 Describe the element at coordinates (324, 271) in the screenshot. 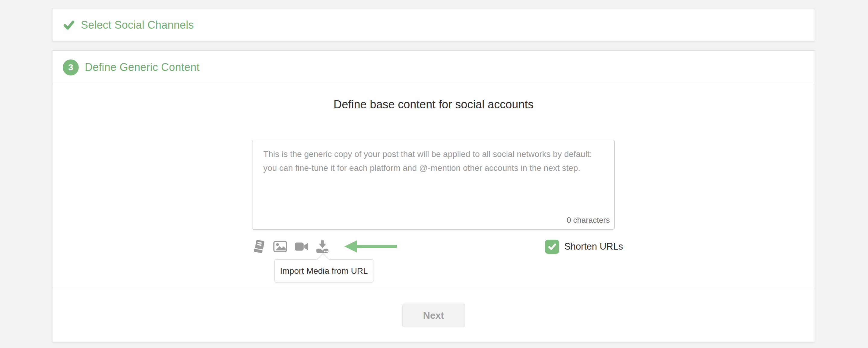

I see `tooltip-text: Import Media from URL` at that location.